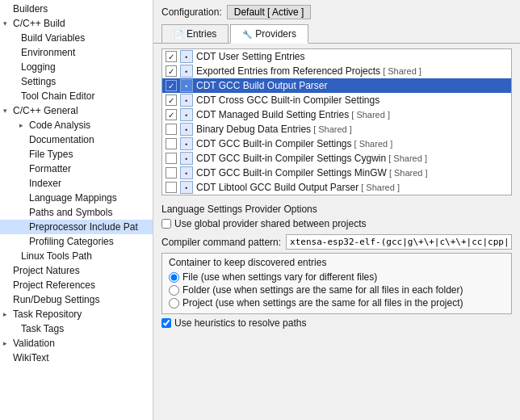  Describe the element at coordinates (76, 169) in the screenshot. I see `sidebar-item-formatter: Formatter` at that location.